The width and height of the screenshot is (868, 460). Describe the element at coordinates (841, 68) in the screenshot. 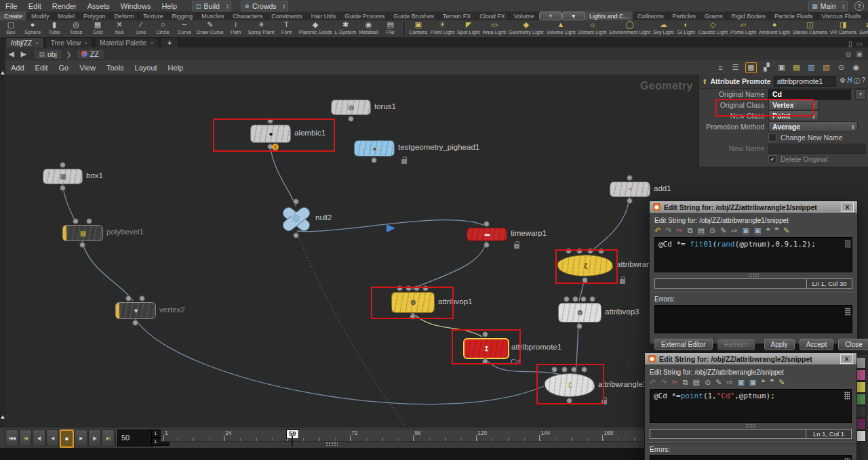

I see `network-find-icon: ⊙` at that location.